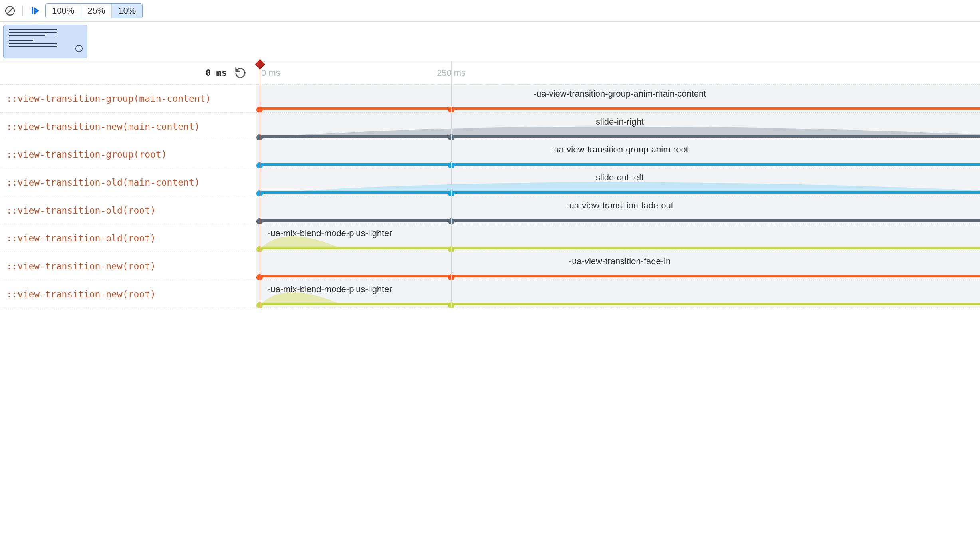 The image size is (980, 534). I want to click on animation-track: slide-in-right, so click(618, 126).